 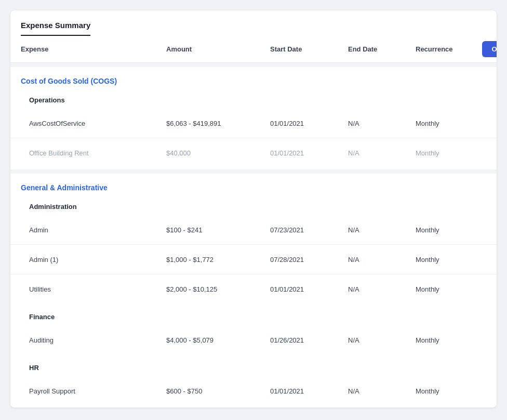 I want to click on cogs-title: Cost of Goods Sold (COGS), so click(x=69, y=81).